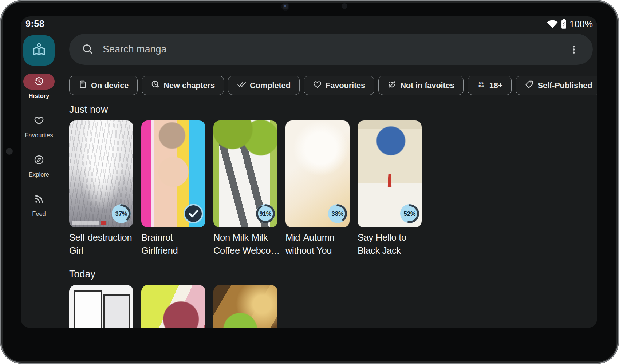  I want to click on manga-title: Non Milk-MilkCoffee Webco…, so click(245, 244).